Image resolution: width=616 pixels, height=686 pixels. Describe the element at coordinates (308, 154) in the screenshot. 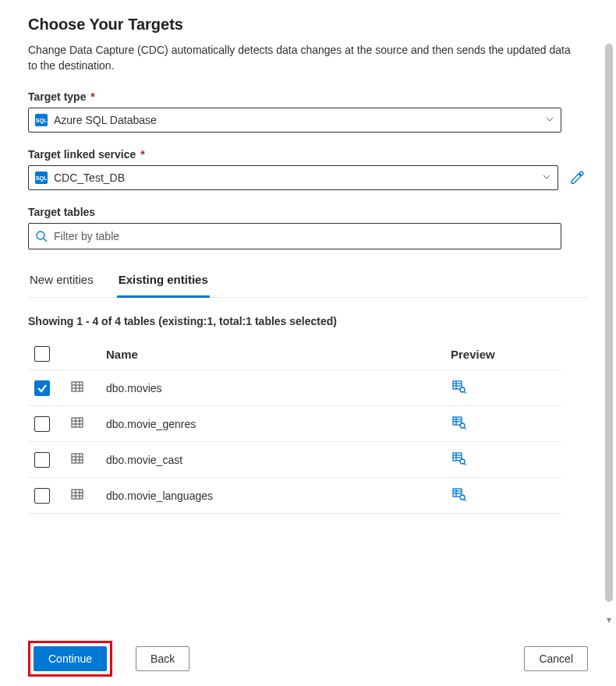

I see `linked-service-label: Target linked service *` at that location.